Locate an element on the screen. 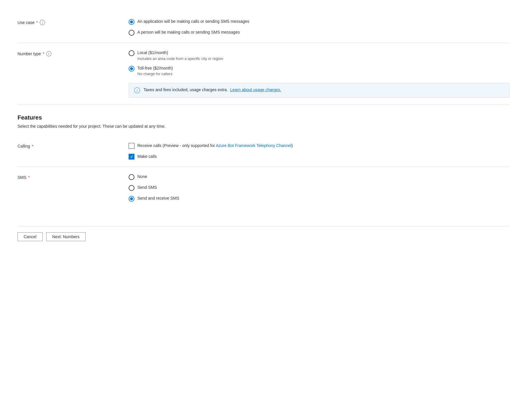  learn-about-charges-link: Learn about usage charges. is located at coordinates (256, 90).